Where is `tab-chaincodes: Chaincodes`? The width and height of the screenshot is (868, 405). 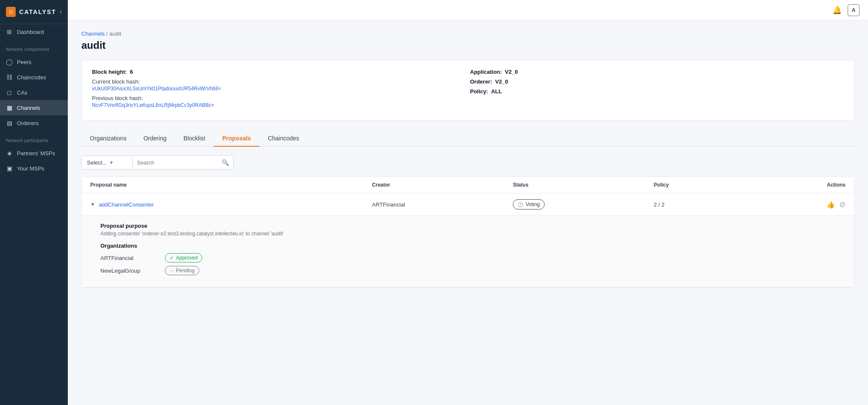 tab-chaincodes: Chaincodes is located at coordinates (284, 139).